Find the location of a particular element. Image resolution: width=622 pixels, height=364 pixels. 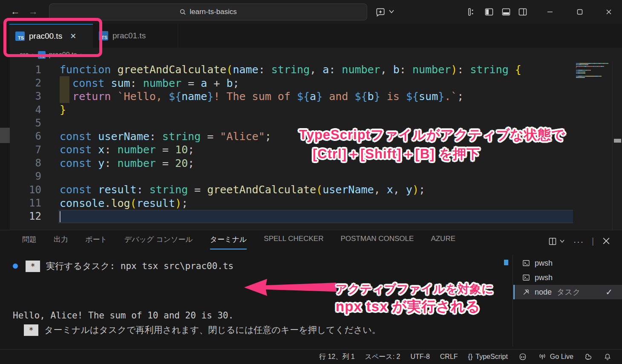

broadcast-icon is located at coordinates (542, 357).